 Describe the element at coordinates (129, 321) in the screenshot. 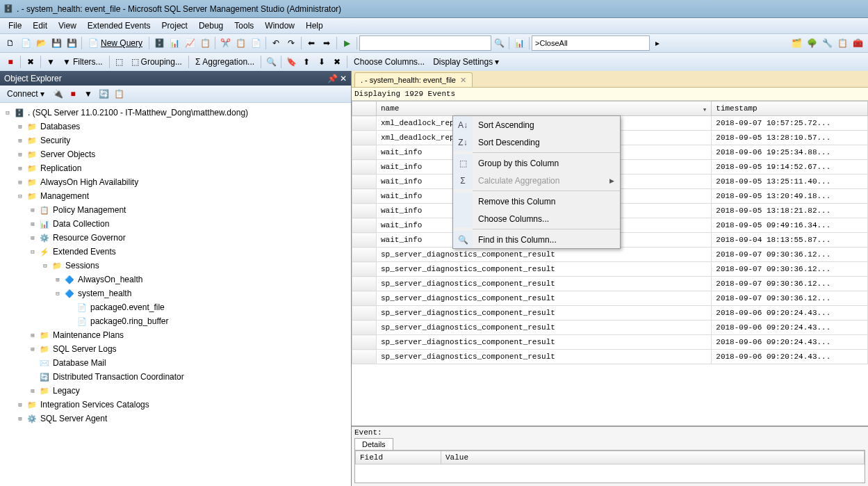

I see `ring-buffer-node: package0.ring_buffer` at that location.